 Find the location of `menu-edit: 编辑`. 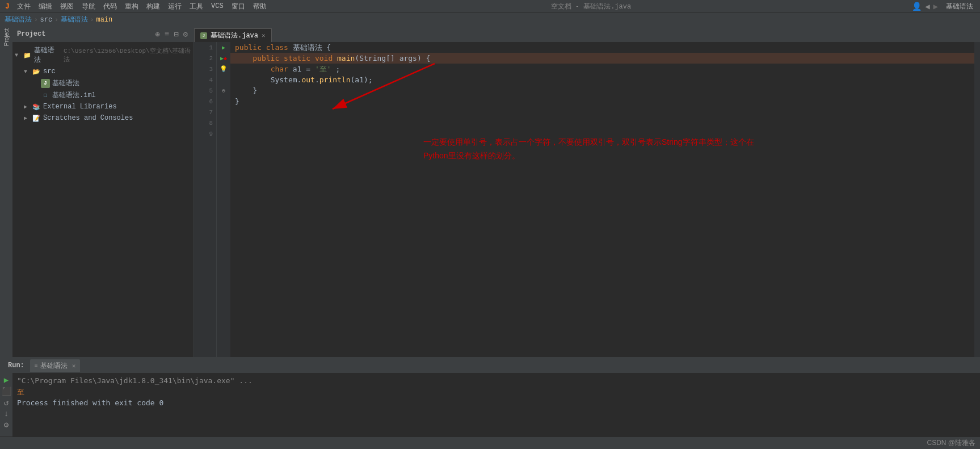

menu-edit: 编辑 is located at coordinates (45, 7).